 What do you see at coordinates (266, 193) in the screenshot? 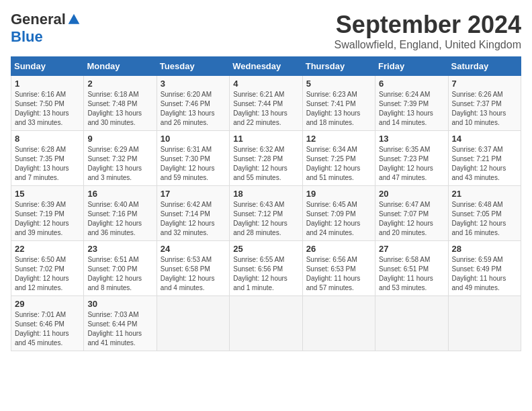
I see `day-number: 18` at bounding box center [266, 193].